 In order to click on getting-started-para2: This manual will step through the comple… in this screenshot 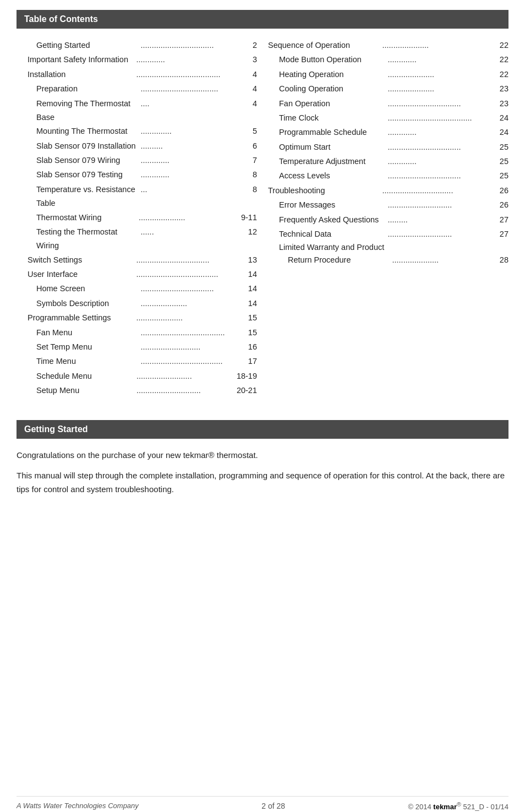, I will do `click(262, 483)`.